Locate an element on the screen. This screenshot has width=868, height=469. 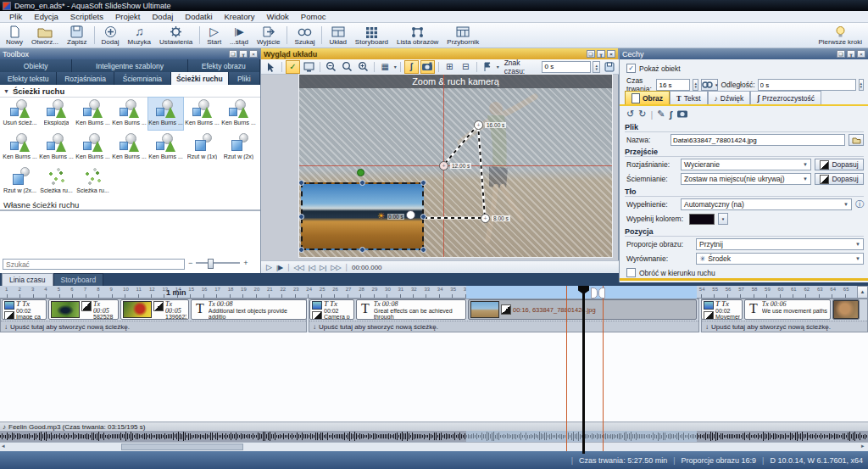
pen-icon: ✎ is located at coordinates (661, 114).